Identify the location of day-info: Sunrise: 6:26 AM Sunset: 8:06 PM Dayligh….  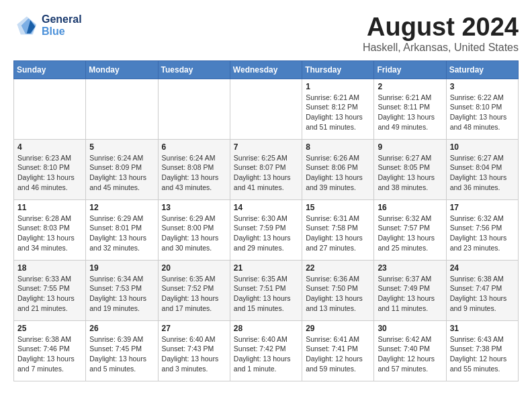
(338, 173).